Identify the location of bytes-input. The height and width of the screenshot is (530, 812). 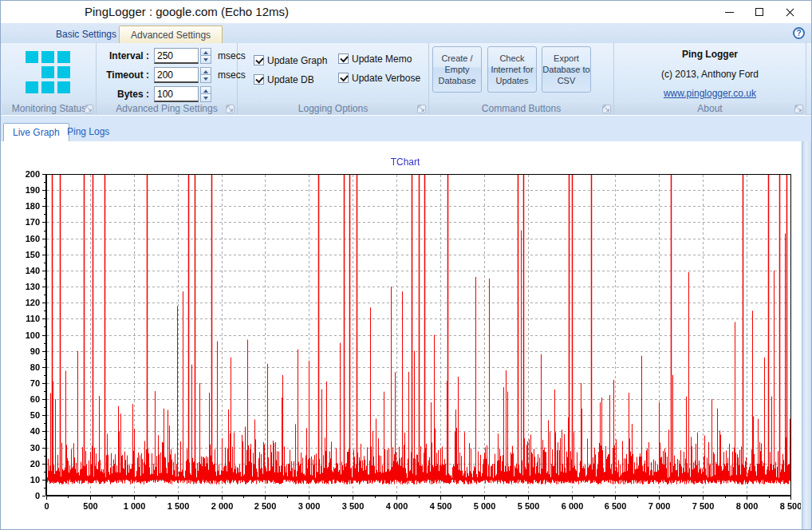
(176, 94).